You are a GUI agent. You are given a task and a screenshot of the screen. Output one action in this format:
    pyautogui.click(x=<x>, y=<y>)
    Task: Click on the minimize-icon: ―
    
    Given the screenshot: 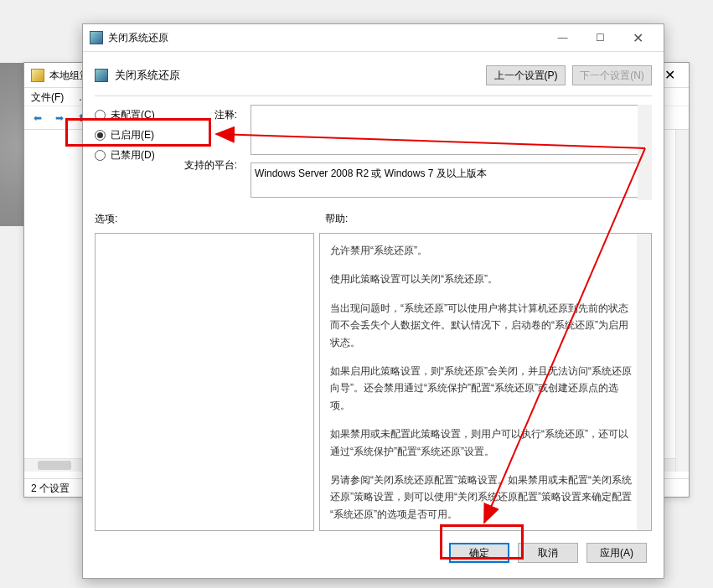 What is the action you would take?
    pyautogui.click(x=563, y=38)
    